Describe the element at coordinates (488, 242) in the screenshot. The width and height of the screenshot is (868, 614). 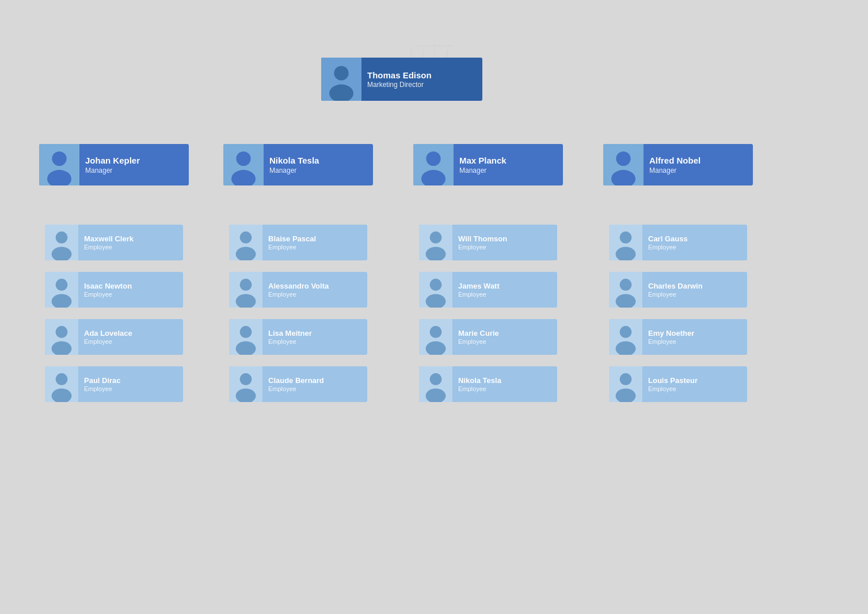
I see `org-node: Will ThomsonEmployee` at that location.